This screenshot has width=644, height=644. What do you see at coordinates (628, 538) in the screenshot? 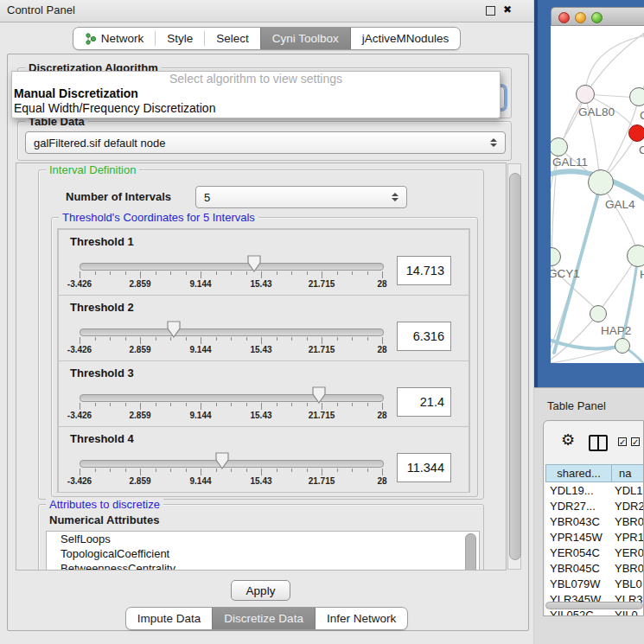
I see `cell-name: YPR1` at bounding box center [628, 538].